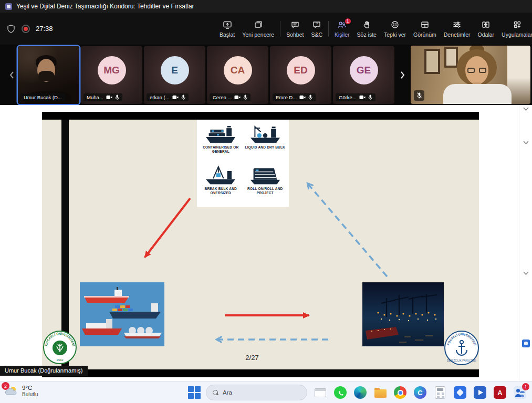  I want to click on photos-taskbar-icon, so click(460, 393).